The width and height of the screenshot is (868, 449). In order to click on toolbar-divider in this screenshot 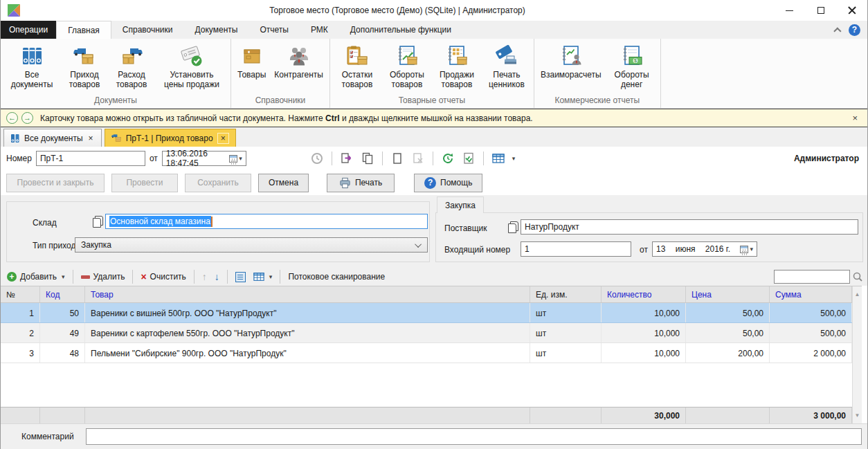, I will do `click(227, 277)`.